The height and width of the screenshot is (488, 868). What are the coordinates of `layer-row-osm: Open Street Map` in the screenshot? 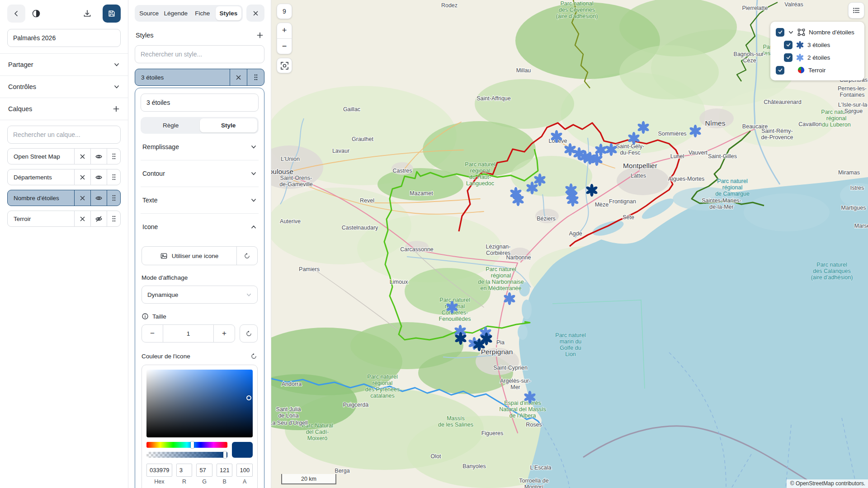 It's located at (64, 156).